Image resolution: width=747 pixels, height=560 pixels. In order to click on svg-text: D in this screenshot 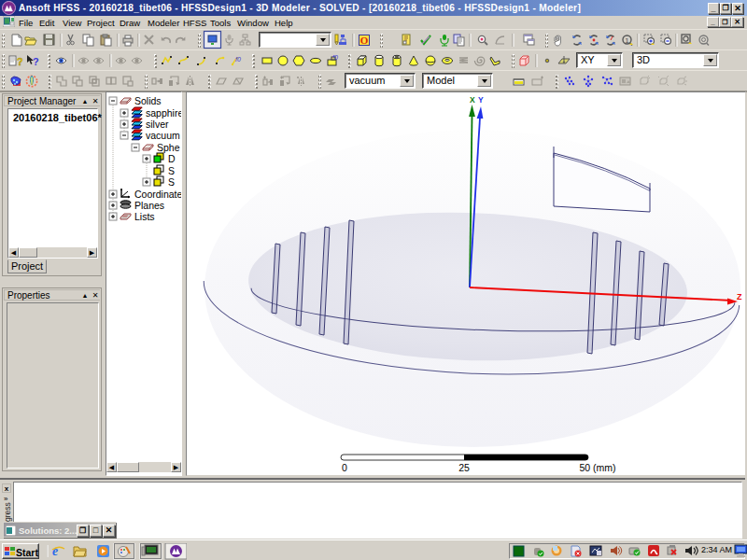, I will do `click(172, 159)`.